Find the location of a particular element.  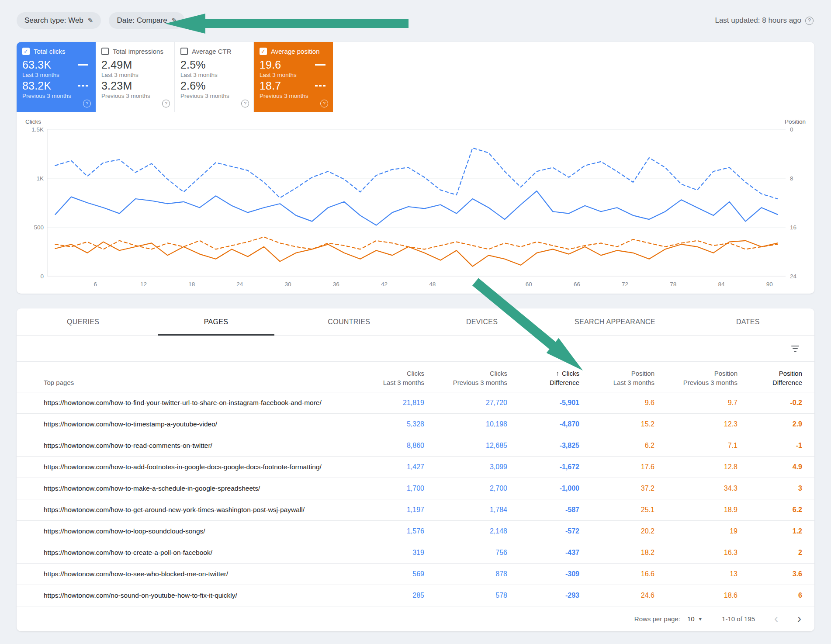

table-row: https://howtonow.com/how-to-make-a-sched… is located at coordinates (416, 488).